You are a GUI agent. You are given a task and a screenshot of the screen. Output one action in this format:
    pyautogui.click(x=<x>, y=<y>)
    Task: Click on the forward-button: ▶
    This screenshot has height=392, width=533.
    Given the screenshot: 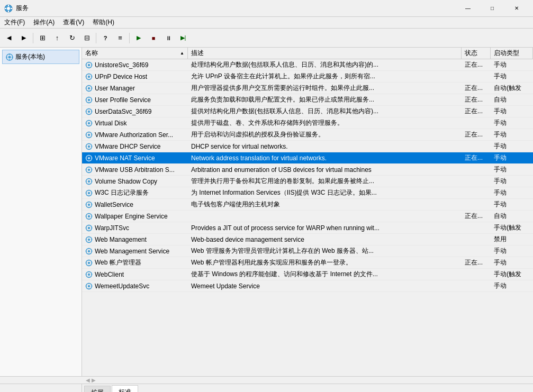 What is the action you would take?
    pyautogui.click(x=24, y=38)
    